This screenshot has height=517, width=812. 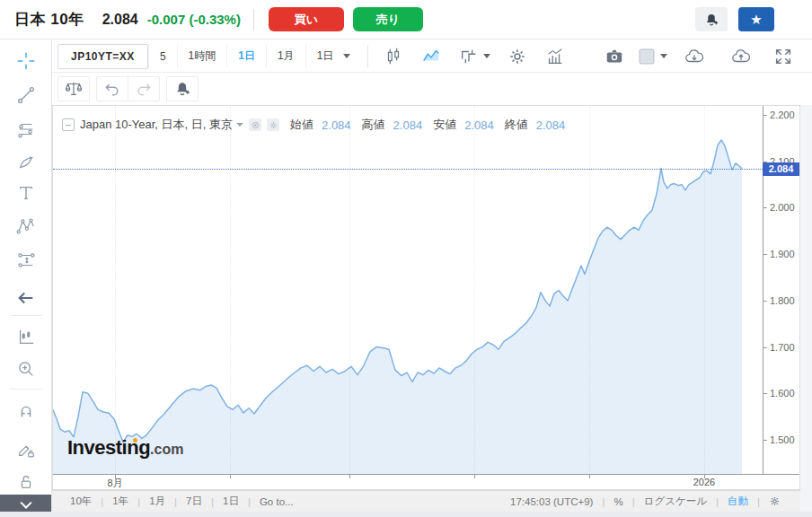 What do you see at coordinates (115, 483) in the screenshot?
I see `x-axis-label: 8月` at bounding box center [115, 483].